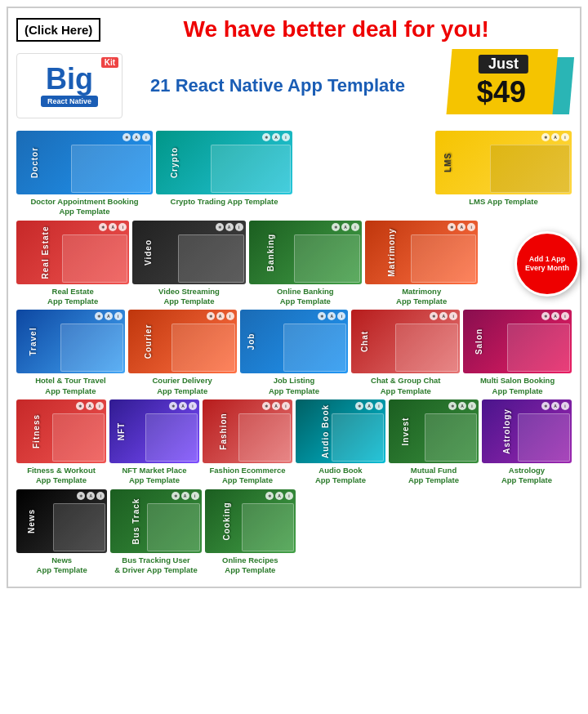 The image size is (588, 714). Describe the element at coordinates (61, 431) in the screenshot. I see `thumb-bg-fitness: Fitness ⚛Ai` at that location.